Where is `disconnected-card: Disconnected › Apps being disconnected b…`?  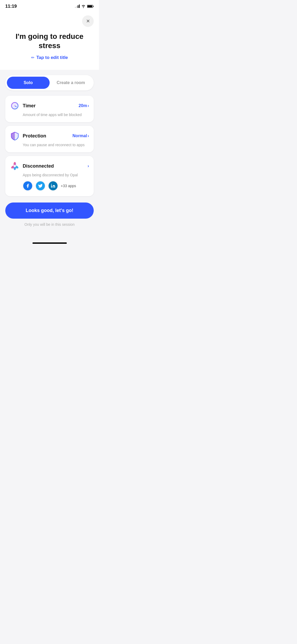
disconnected-card: Disconnected › Apps being disconnected b… is located at coordinates (50, 176).